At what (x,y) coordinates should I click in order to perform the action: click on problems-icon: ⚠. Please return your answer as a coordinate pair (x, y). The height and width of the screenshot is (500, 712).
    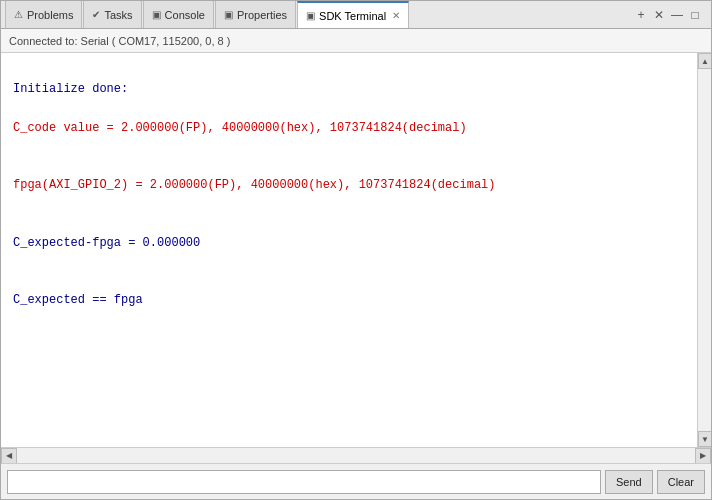
    Looking at the image, I should click on (18, 14).